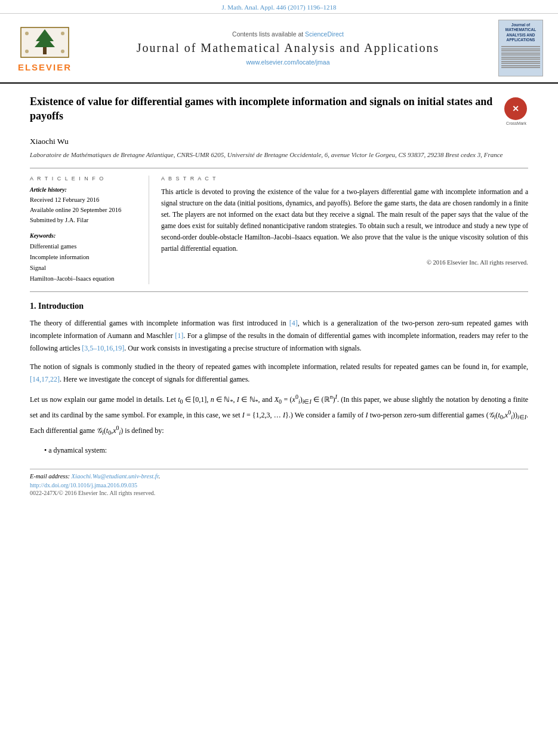  Describe the element at coordinates (522, 48) in the screenshot. I see `journal-cover-image: Journal ofMATHEMATICALANALYSIS ANDAPPLIC…` at that location.